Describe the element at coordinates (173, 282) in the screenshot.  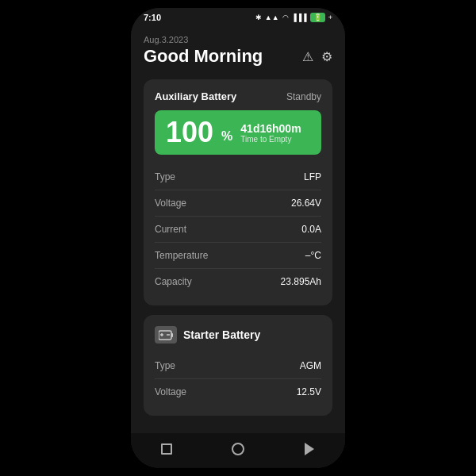
I see `capacity-label: Capacity` at that location.